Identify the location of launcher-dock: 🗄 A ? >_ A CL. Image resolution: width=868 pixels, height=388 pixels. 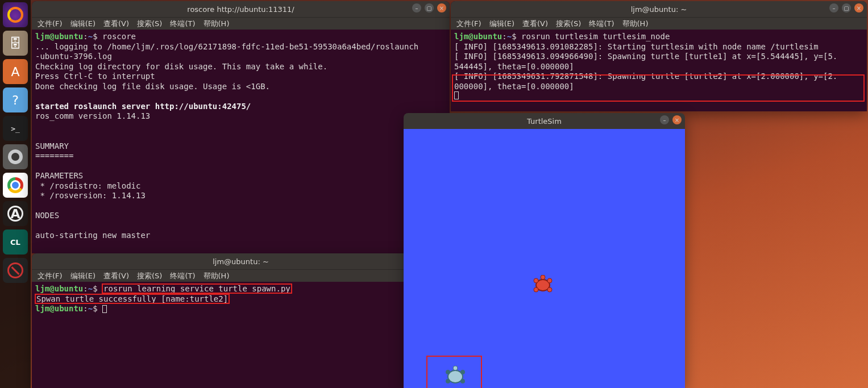
(15, 194).